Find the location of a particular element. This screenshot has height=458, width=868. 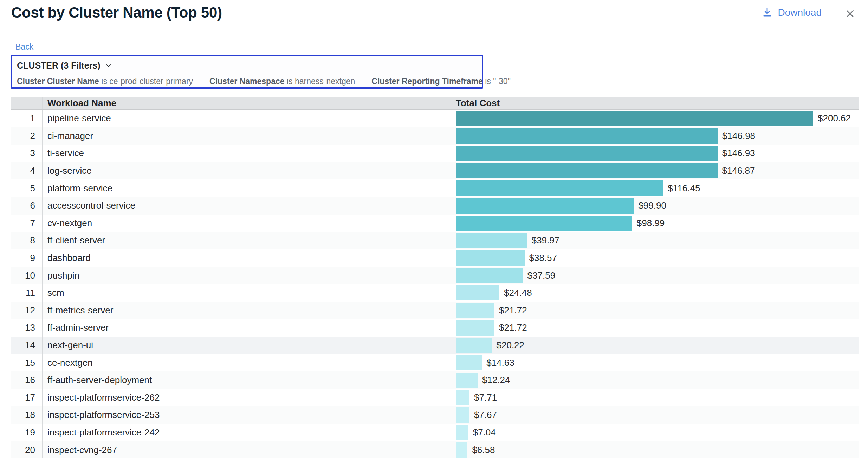

table-row: 14 next-gen-ui $20.22 is located at coordinates (435, 345).